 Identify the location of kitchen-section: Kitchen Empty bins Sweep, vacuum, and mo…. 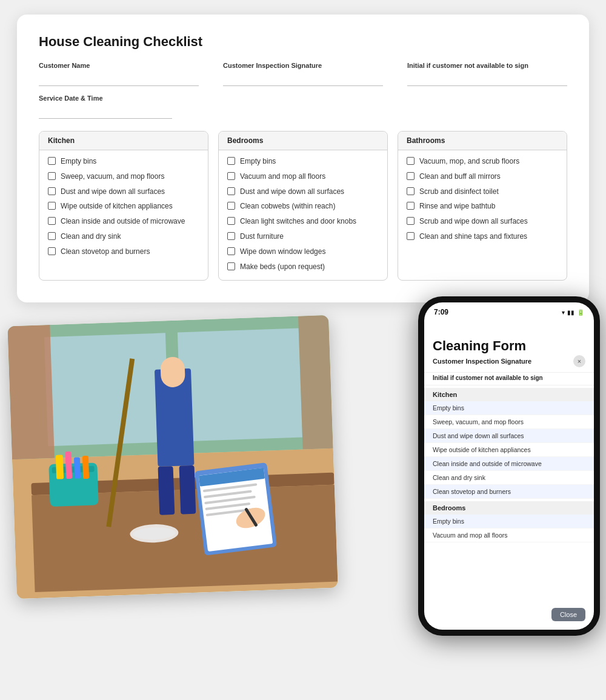
(124, 206).